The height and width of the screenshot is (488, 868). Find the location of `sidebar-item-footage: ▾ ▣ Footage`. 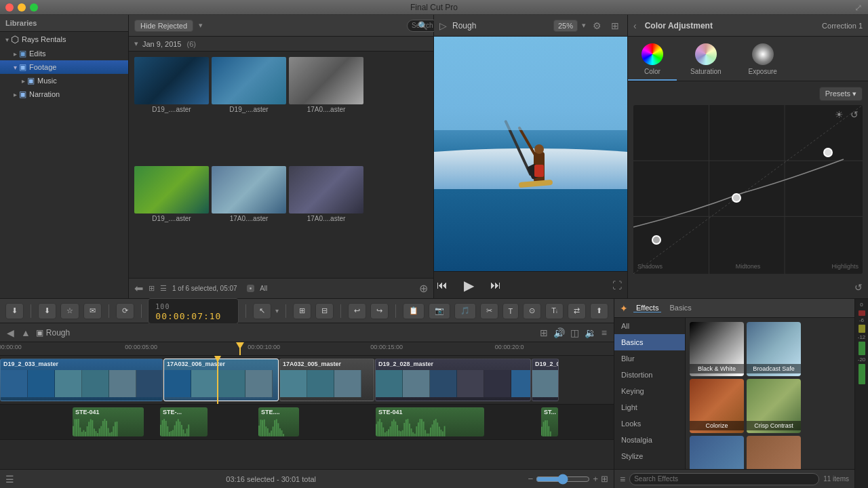

sidebar-item-footage: ▾ ▣ Footage is located at coordinates (64, 67).